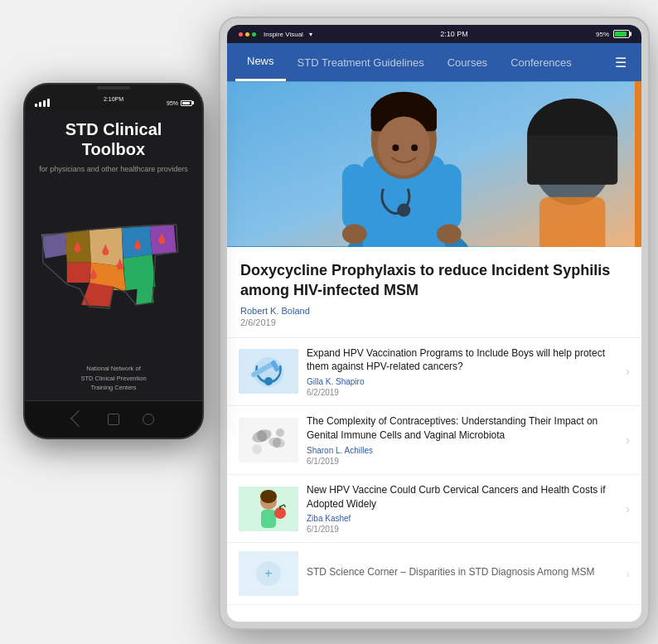  Describe the element at coordinates (434, 34) in the screenshot. I see `tablet-status-bar: Inspire Visual ▾ 2:10 PM 95%` at that location.